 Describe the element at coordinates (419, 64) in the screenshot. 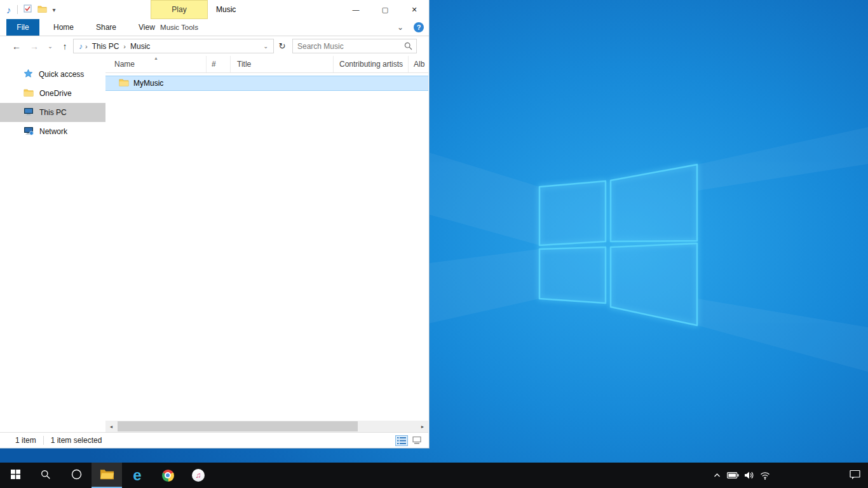

I see `column-label: Alb` at that location.